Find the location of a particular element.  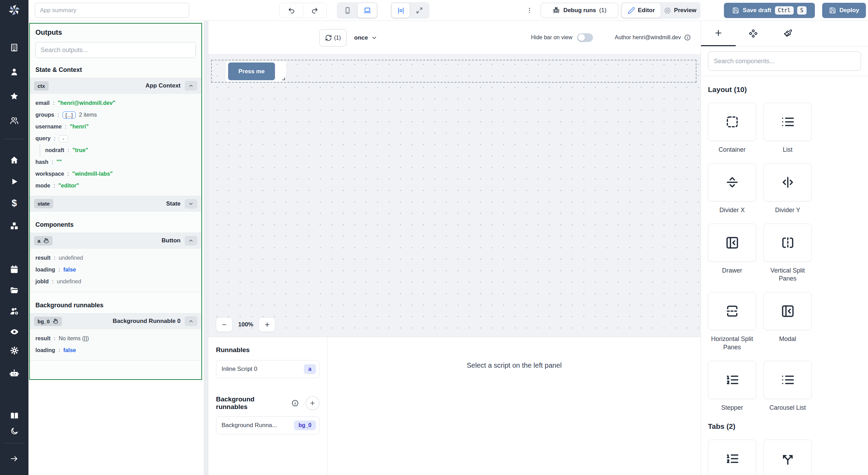

kbd-s: S is located at coordinates (802, 10).